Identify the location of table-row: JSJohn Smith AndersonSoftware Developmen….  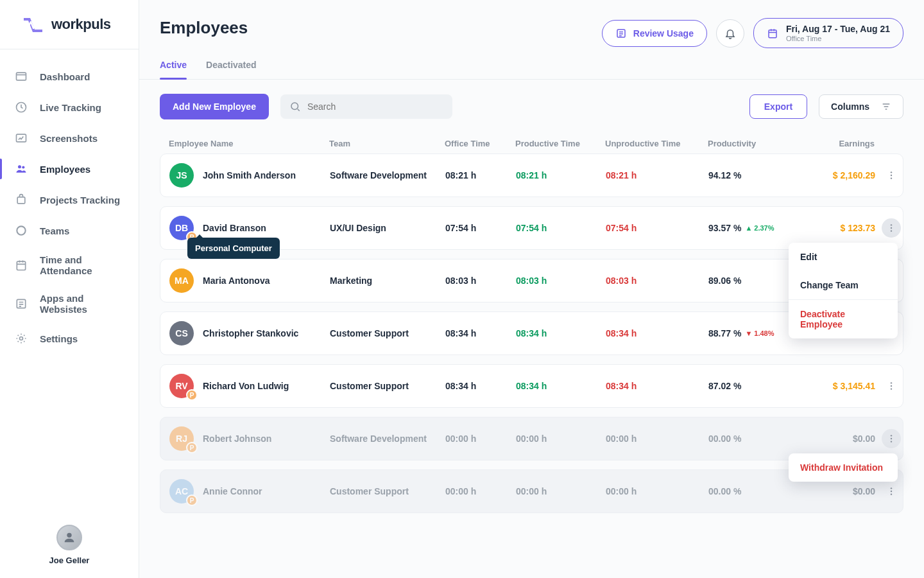
(531, 175).